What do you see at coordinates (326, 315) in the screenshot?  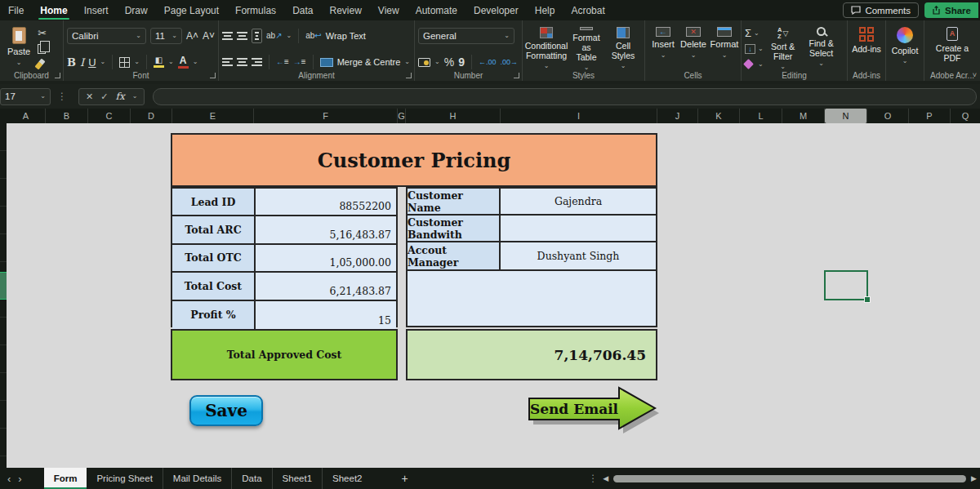 I see `field-value: 15` at bounding box center [326, 315].